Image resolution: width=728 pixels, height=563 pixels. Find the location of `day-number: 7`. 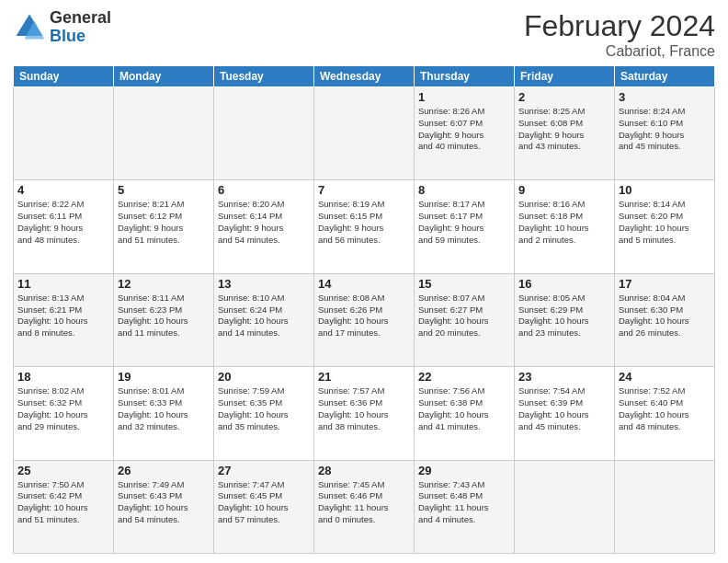

day-number: 7 is located at coordinates (364, 190).